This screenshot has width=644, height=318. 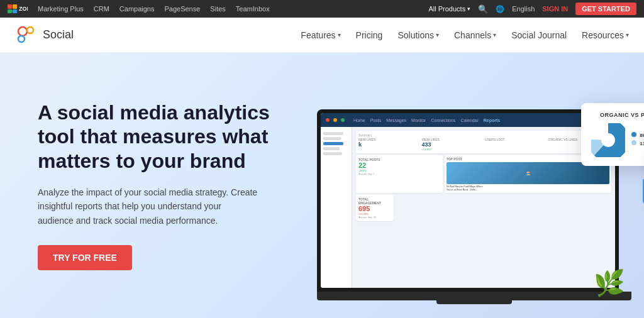 I want to click on nav-features: Features ▾, so click(x=321, y=35).